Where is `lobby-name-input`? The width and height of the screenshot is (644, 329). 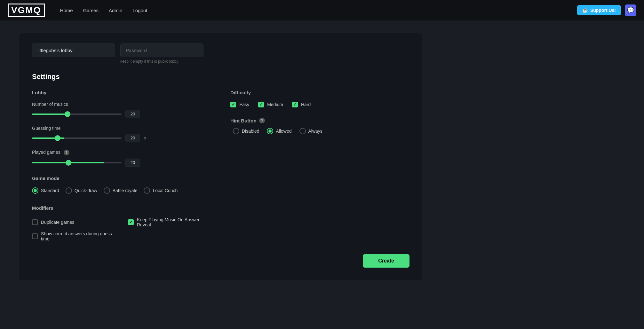
lobby-name-input is located at coordinates (74, 51).